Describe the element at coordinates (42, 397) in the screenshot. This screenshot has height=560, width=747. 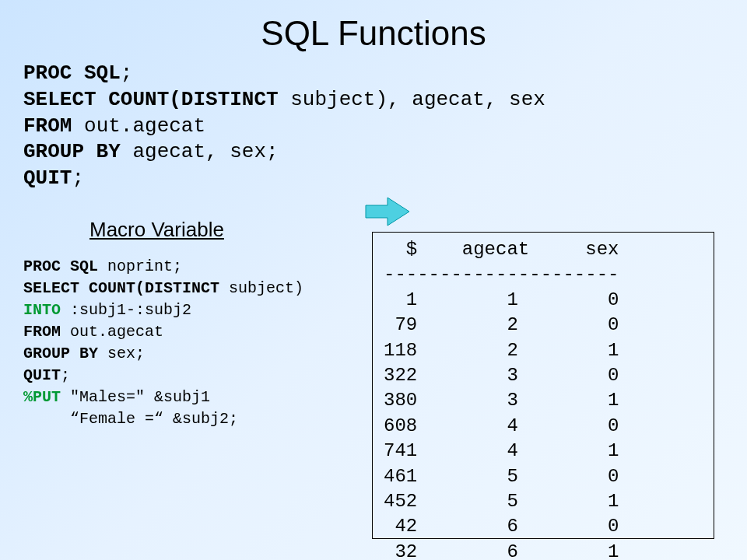
I see `keyword-green: %PUT` at that location.